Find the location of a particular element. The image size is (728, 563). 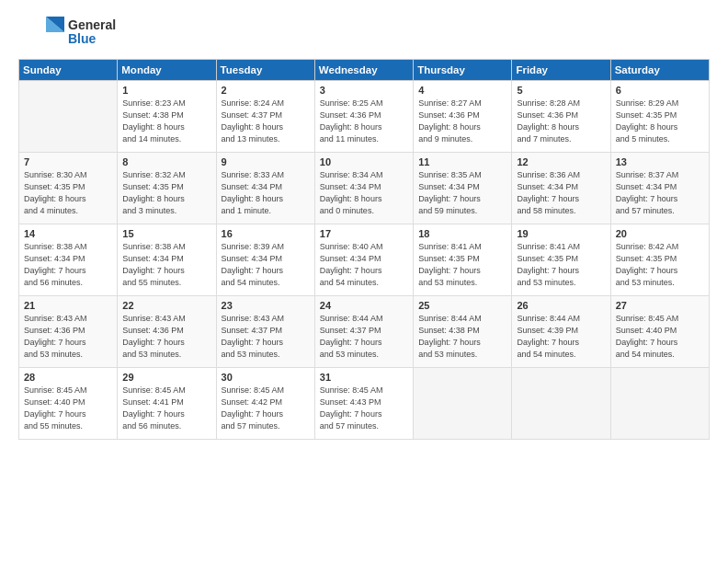

day-number: 27 is located at coordinates (660, 305).